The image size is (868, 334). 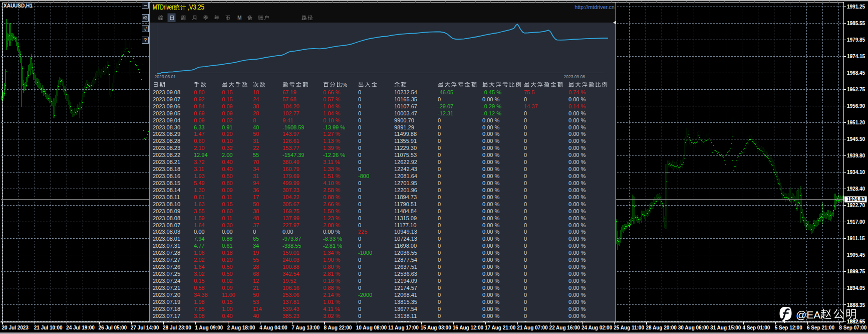 What do you see at coordinates (227, 211) in the screenshot?
I see `svg-text: 0.60` at bounding box center [227, 211].